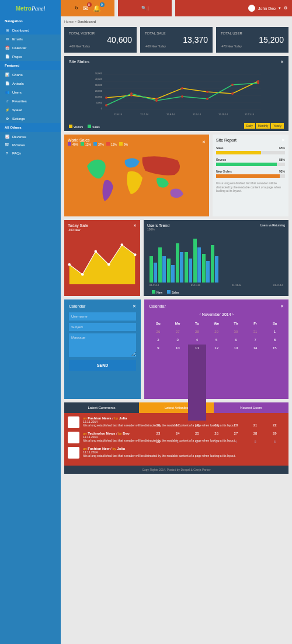 The width and height of the screenshot is (292, 644). I want to click on username-input, so click(103, 316).